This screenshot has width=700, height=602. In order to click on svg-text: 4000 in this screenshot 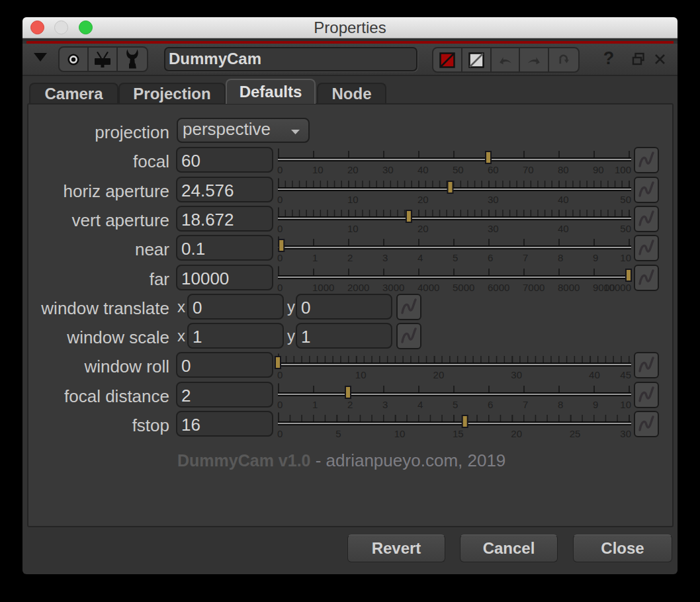, I will do `click(429, 287)`.